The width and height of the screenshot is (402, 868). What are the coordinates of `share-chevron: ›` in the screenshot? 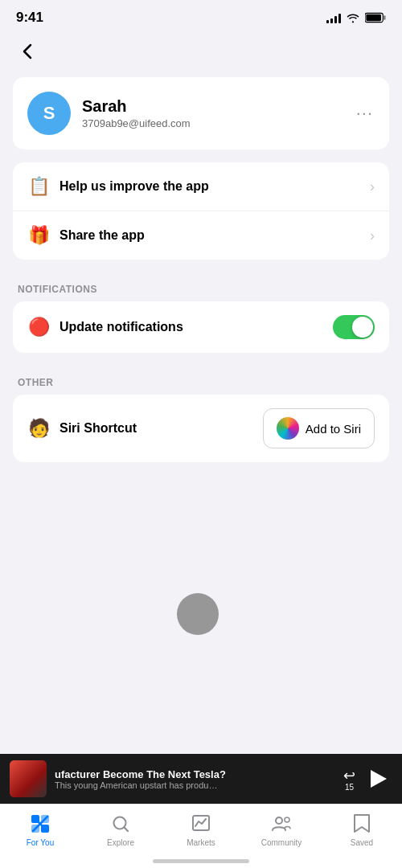 It's located at (372, 236).